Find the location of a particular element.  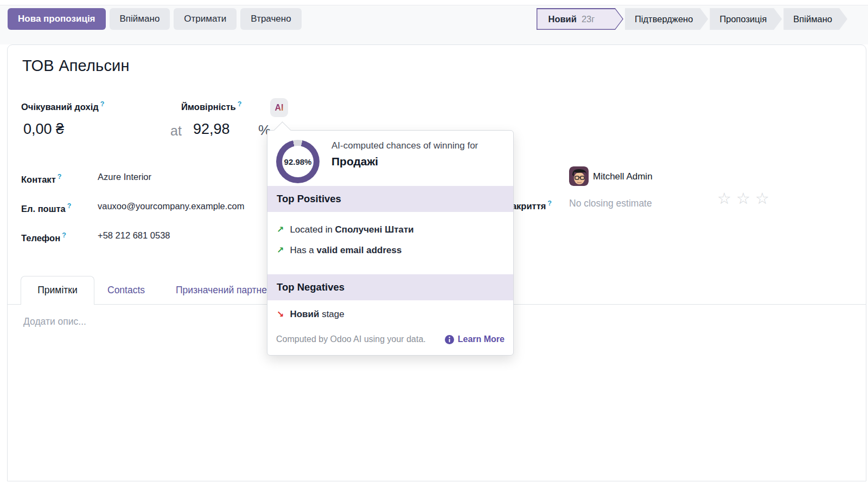

priority-stars: ☆☆☆ is located at coordinates (745, 198).